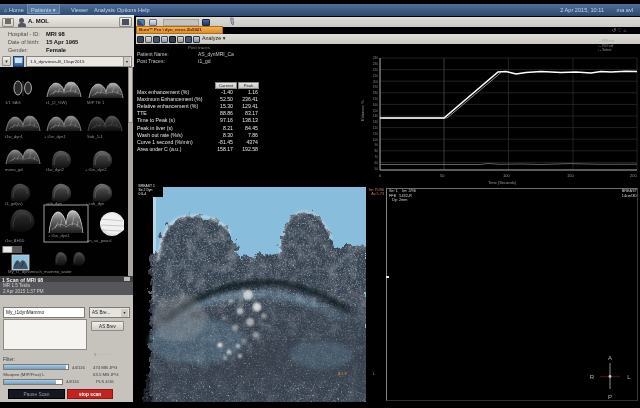 Image resolution: width=640 pixels, height=408 pixels. I want to click on svg-text: 220, so click(376, 70).